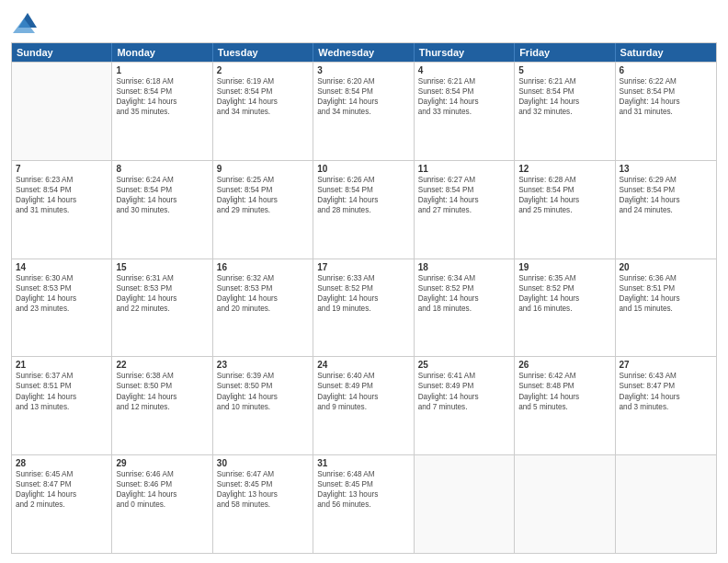 The image size is (728, 563). Describe the element at coordinates (465, 52) in the screenshot. I see `header-cell-thursday: Thursday` at that location.